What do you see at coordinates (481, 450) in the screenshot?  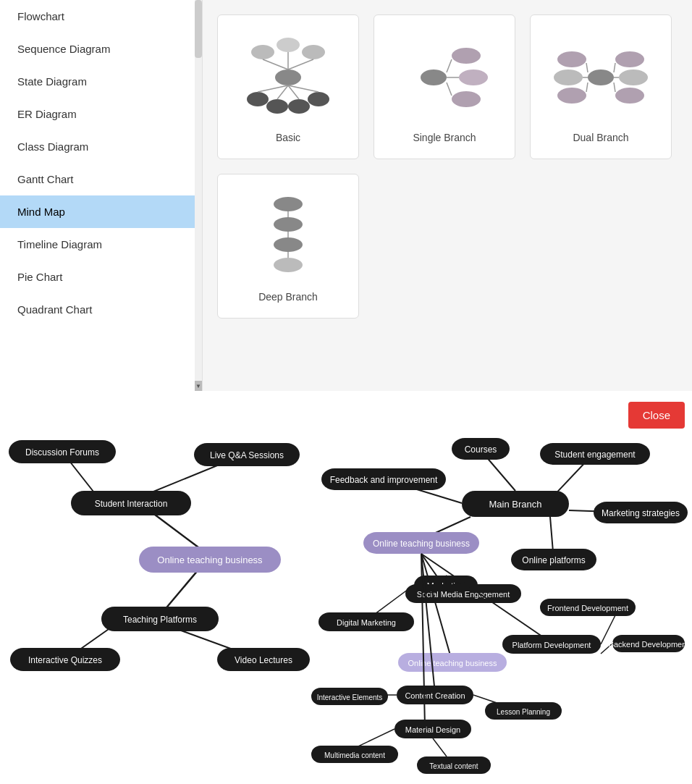 I see `courses-label: Courses` at bounding box center [481, 450].